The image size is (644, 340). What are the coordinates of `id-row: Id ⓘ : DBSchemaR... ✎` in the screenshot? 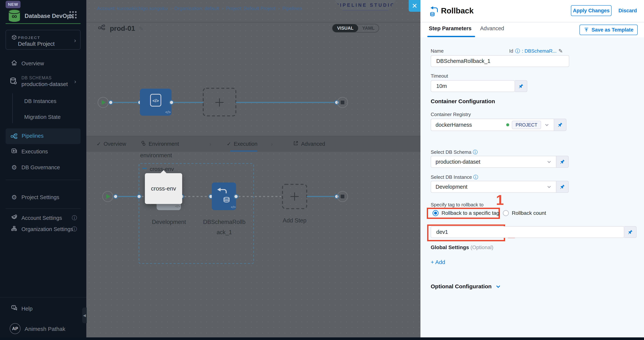 It's located at (536, 51).